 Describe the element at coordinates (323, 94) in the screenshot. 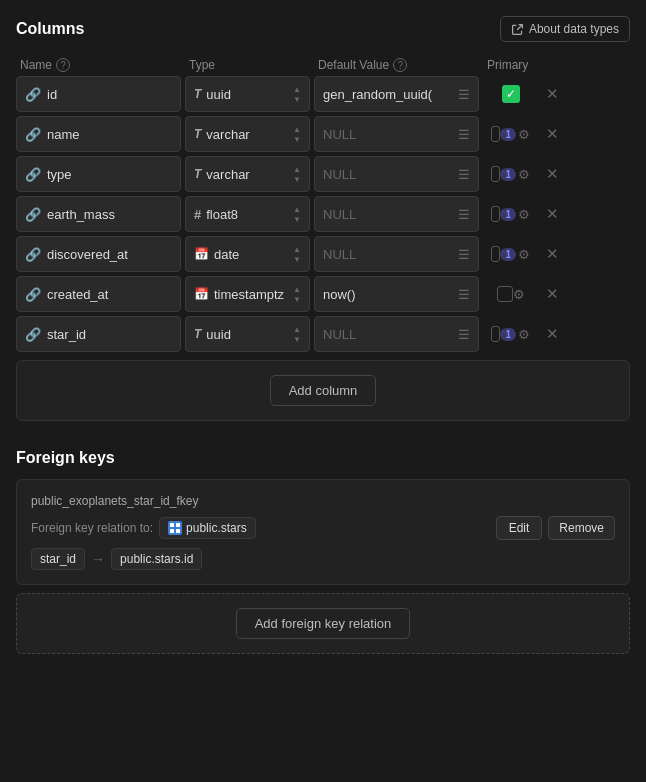

I see `table-row: 🔗 id T uuid ▲ ▼ gen_random_uuid( ☰ ✓✕` at that location.